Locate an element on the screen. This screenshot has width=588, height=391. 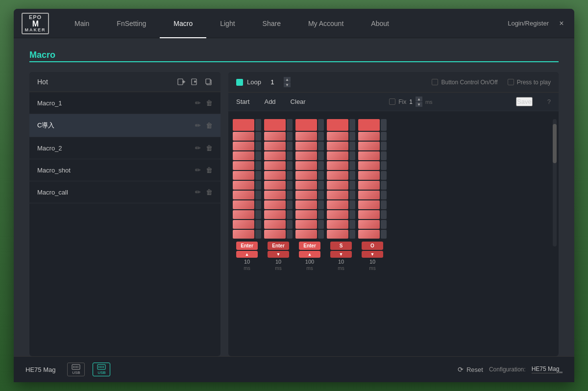
macro-column: Enter ▼ 10 ms is located at coordinates (278, 195).